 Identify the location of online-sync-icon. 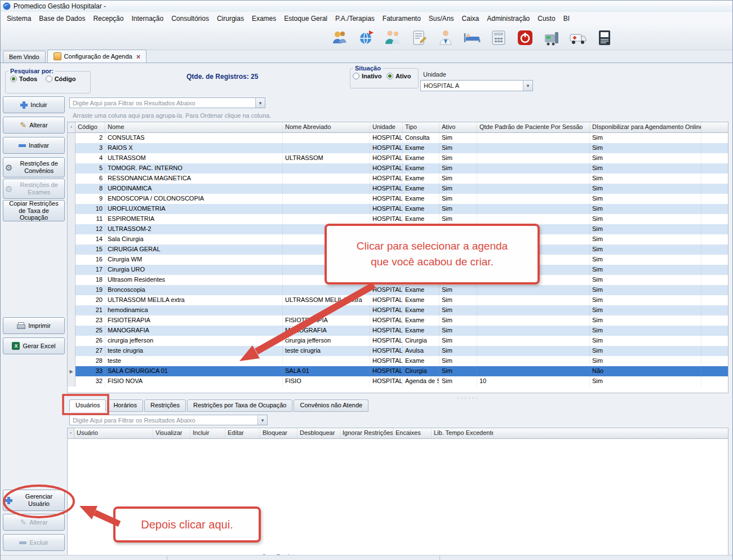
(366, 38).